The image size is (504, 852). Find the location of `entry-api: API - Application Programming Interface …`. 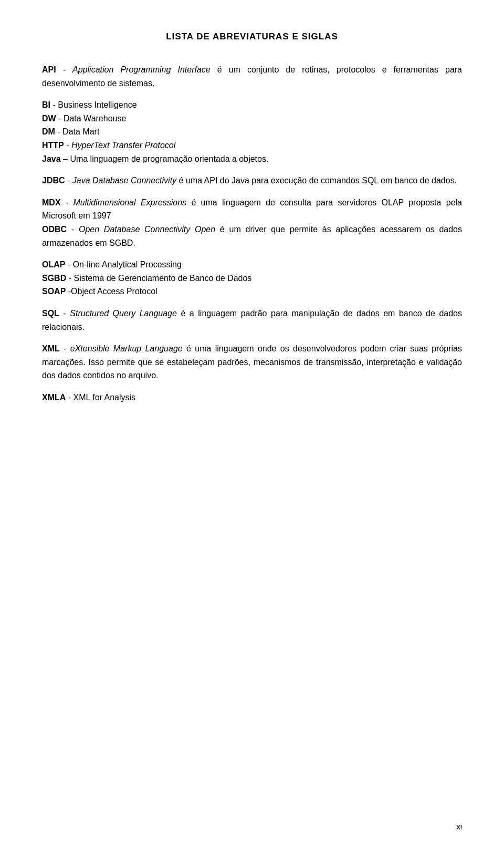

entry-api: API - Application Programming Interface … is located at coordinates (252, 77).